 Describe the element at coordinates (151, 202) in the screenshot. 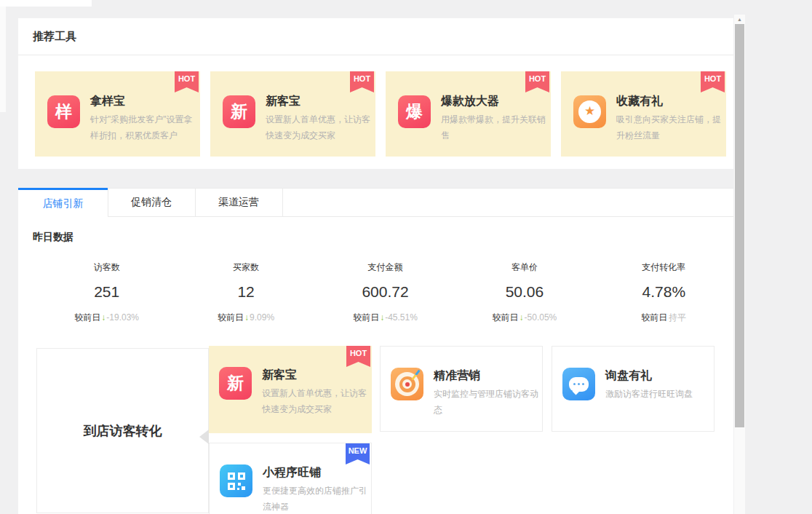

I see `tab-cuxiao-qingcang: 促销清仓` at that location.